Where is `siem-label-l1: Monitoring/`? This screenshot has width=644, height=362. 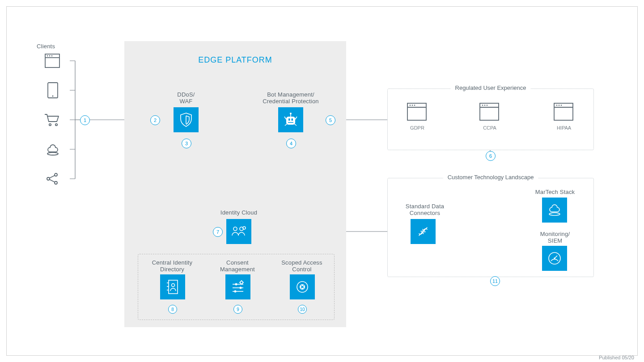
siem-label-l1: Monitoring/ is located at coordinates (555, 234).